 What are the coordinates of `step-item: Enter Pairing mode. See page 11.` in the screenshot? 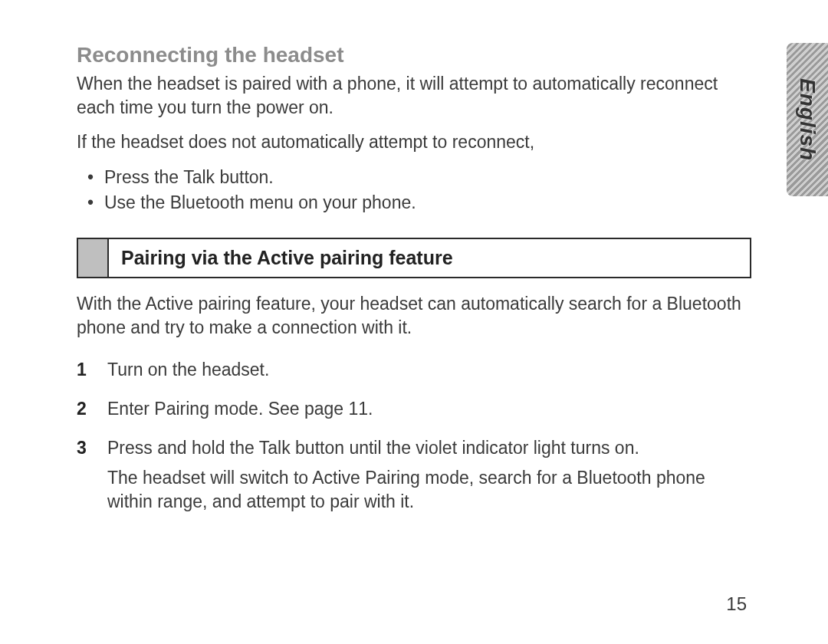 It's located at (414, 409).